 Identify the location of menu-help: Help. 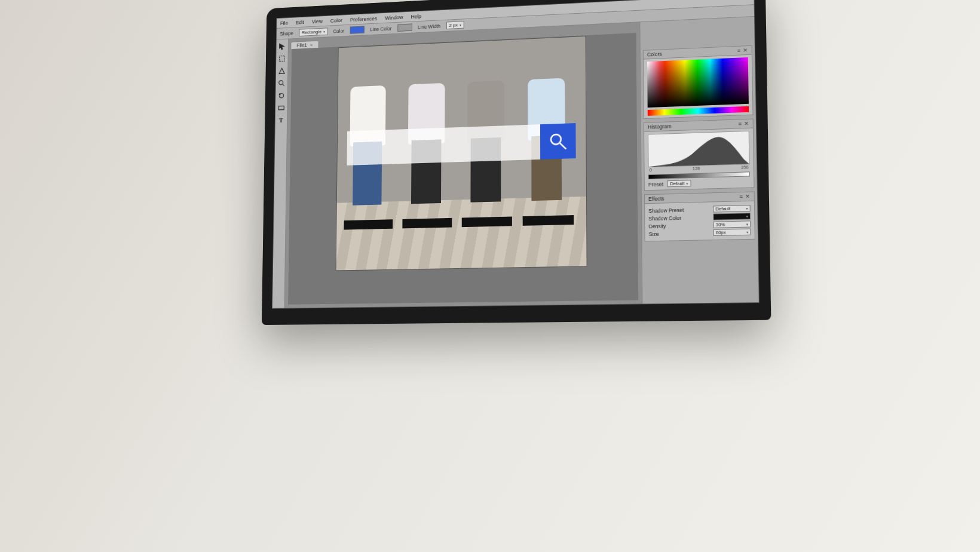
(416, 16).